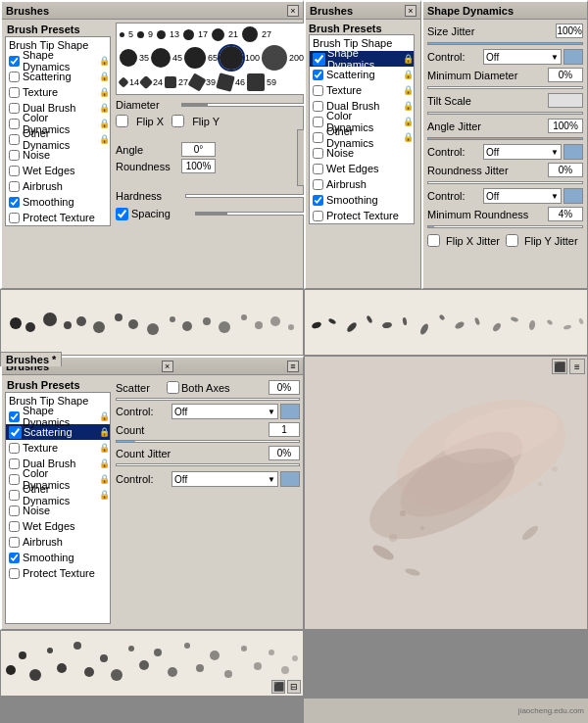 The height and width of the screenshot is (723, 588). Describe the element at coordinates (14, 92) in the screenshot. I see `texture-check` at that location.